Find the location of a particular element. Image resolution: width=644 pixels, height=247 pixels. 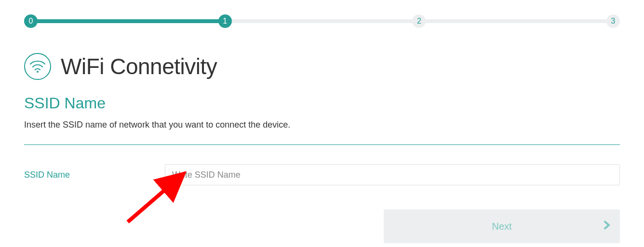

form-row-ssid: SSID Name is located at coordinates (322, 175).